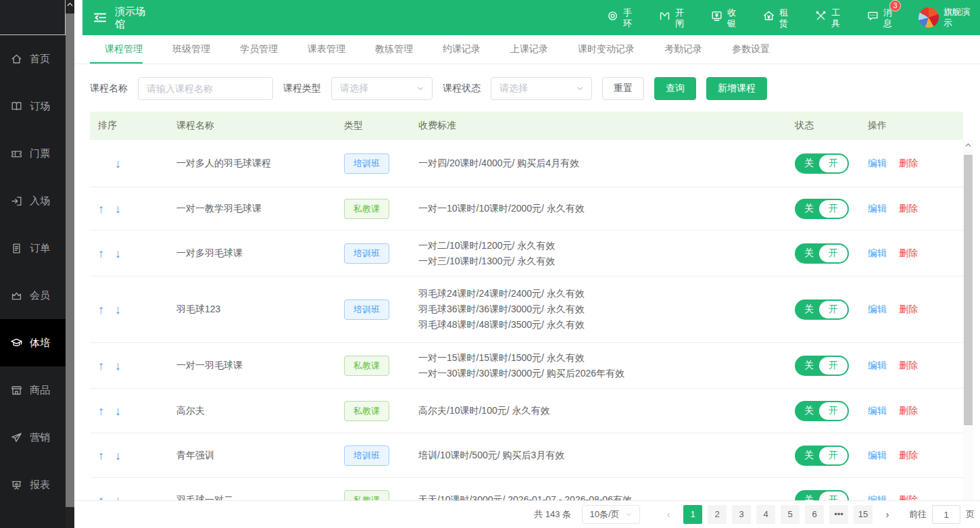 Image resolution: width=980 pixels, height=528 pixels. I want to click on sidebar-item-2: 门票, so click(32, 153).